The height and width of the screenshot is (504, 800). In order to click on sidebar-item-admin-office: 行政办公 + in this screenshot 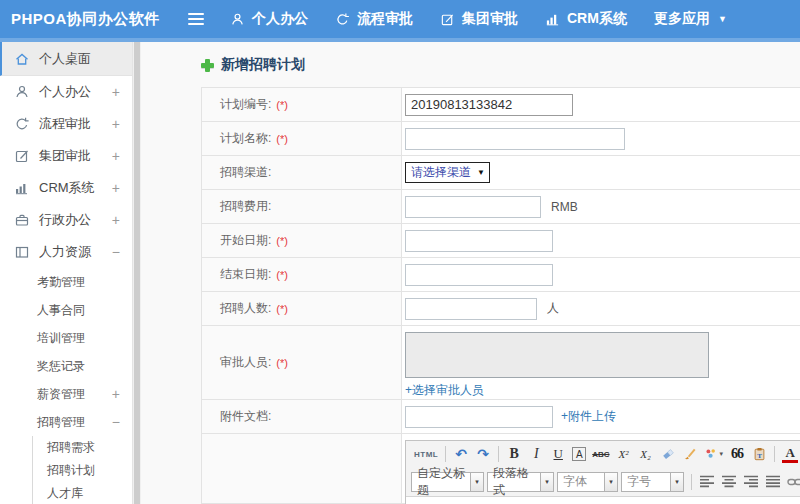, I will do `click(66, 220)`.